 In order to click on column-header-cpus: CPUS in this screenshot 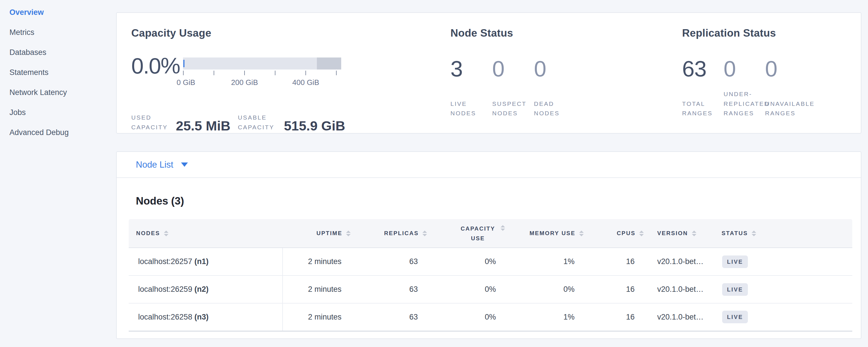, I will do `click(614, 233)`.